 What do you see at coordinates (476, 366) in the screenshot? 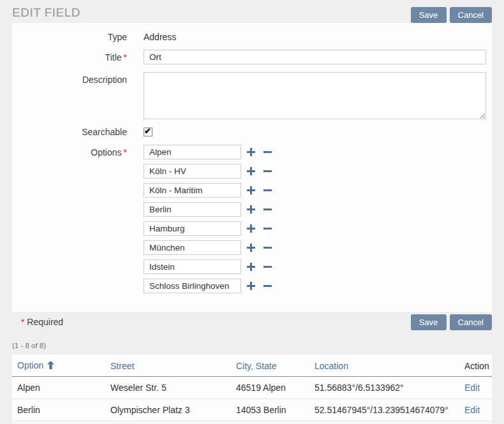
I see `column-header-action: Action` at bounding box center [476, 366].